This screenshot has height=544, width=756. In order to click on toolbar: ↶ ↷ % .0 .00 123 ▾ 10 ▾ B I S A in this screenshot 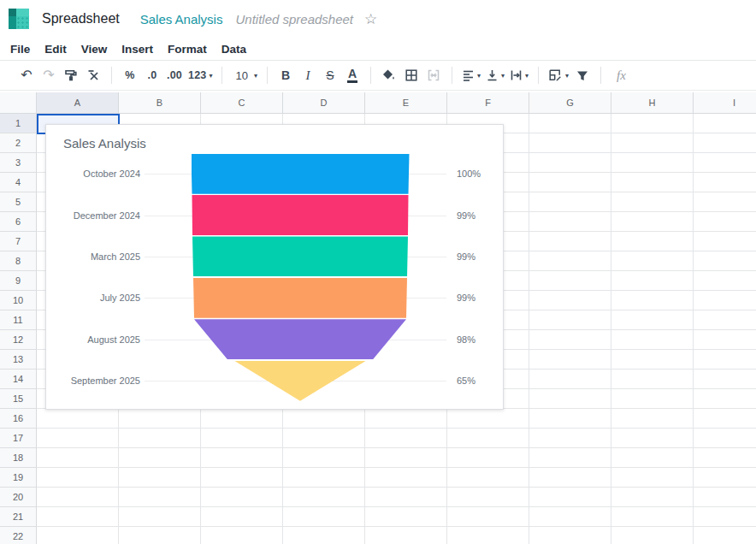, I will do `click(378, 75)`.